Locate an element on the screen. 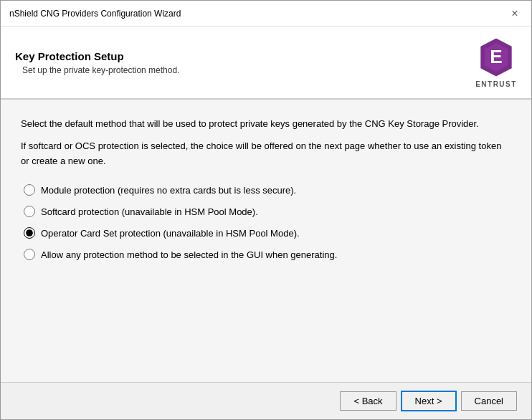 This screenshot has height=420, width=532. radio-module-input is located at coordinates (29, 190).